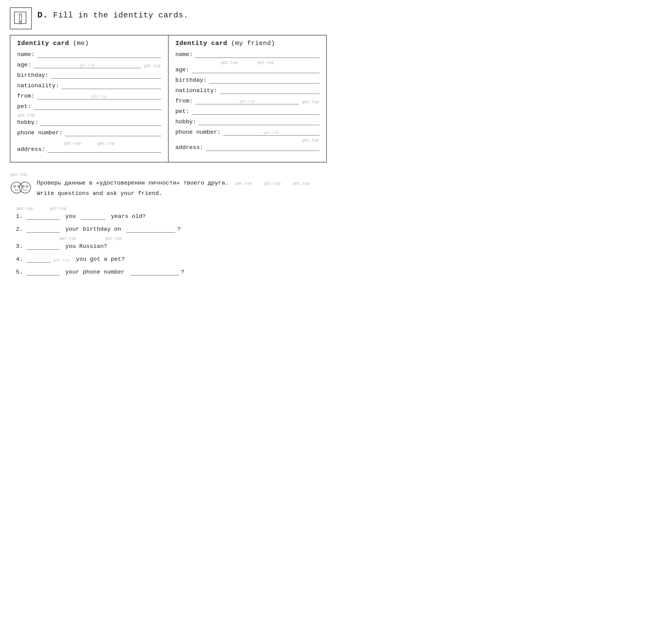 The image size is (672, 635). I want to click on field-friend-birthday: birthday:, so click(247, 80).